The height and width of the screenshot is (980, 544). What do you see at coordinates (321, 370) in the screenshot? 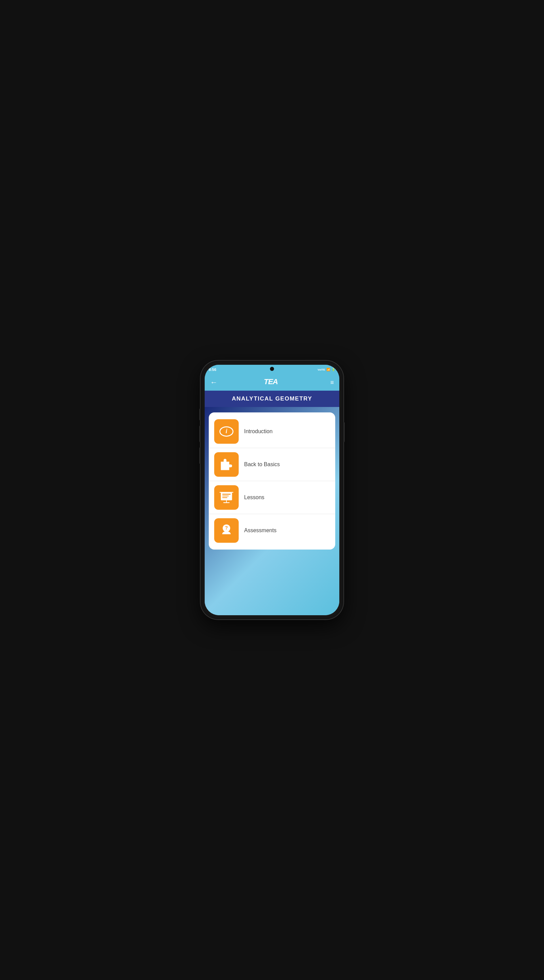
I see `network-type-icon: VolTE` at bounding box center [321, 370].